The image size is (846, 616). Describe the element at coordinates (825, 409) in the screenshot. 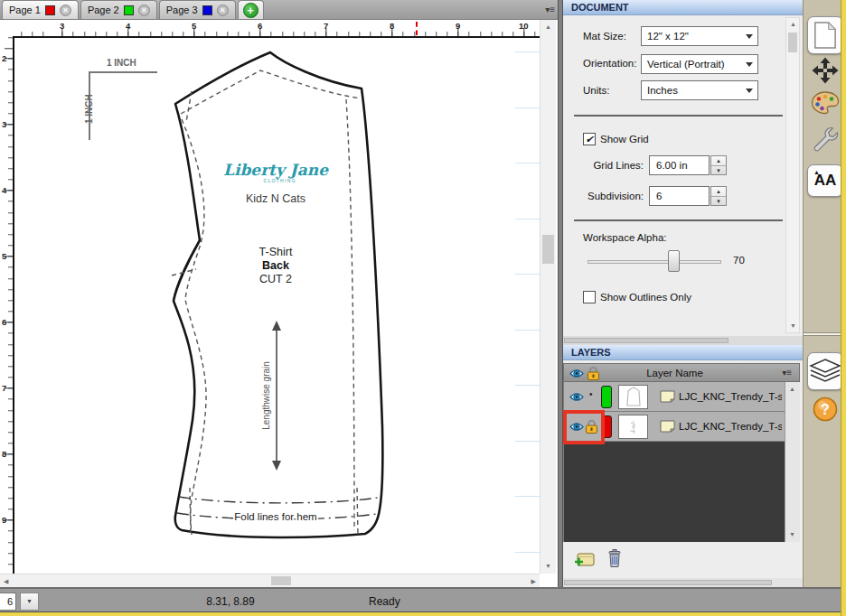

I see `help-question-icon: ?` at that location.